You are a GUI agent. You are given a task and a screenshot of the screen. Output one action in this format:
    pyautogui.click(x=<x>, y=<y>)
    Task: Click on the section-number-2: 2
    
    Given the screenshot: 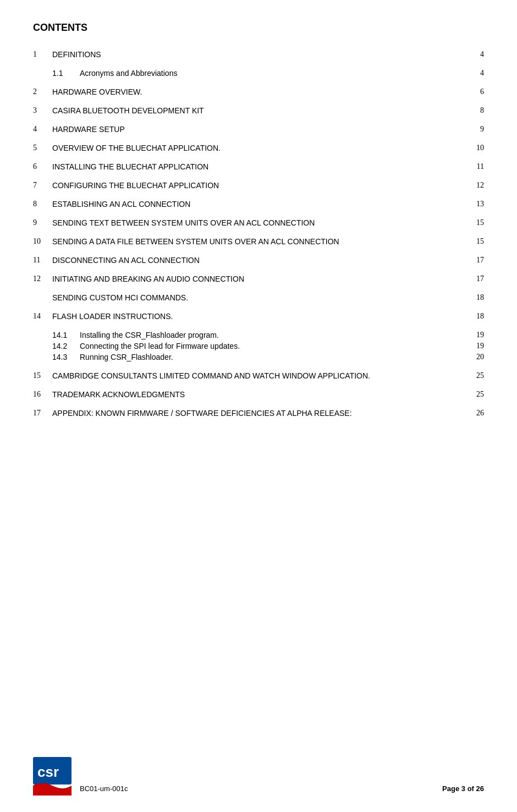 What is the action you would take?
    pyautogui.click(x=43, y=92)
    